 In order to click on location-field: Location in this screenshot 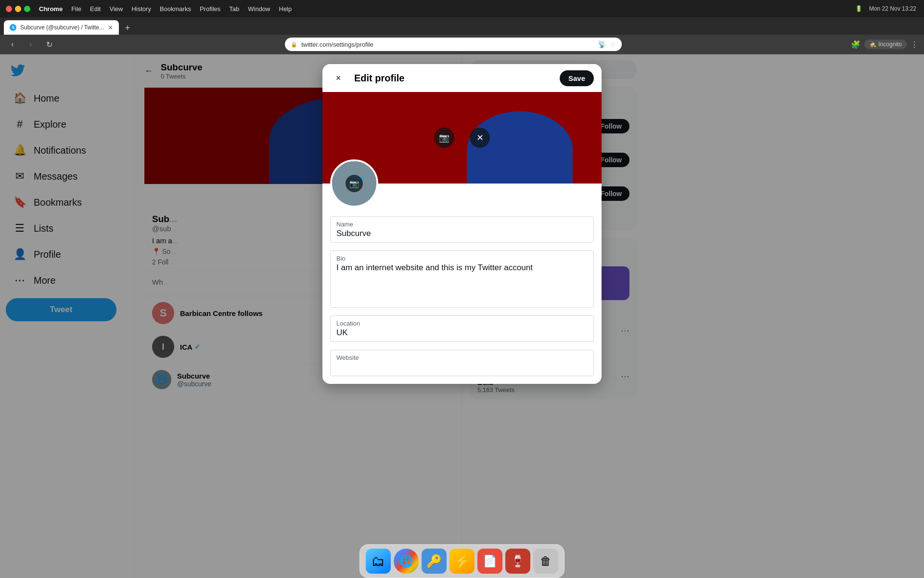, I will do `click(462, 328)`.